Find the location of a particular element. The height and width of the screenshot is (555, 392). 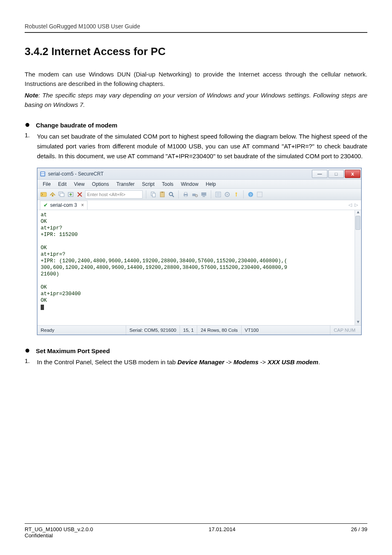

menu-help: Help is located at coordinates (211, 184).